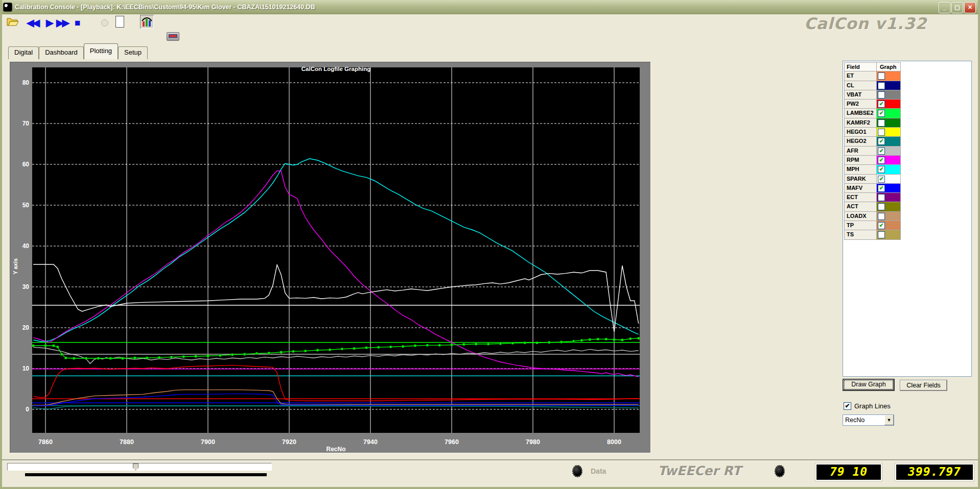 The height and width of the screenshot is (489, 980). What do you see at coordinates (101, 51) in the screenshot?
I see `tab-plotting: Plotting` at bounding box center [101, 51].